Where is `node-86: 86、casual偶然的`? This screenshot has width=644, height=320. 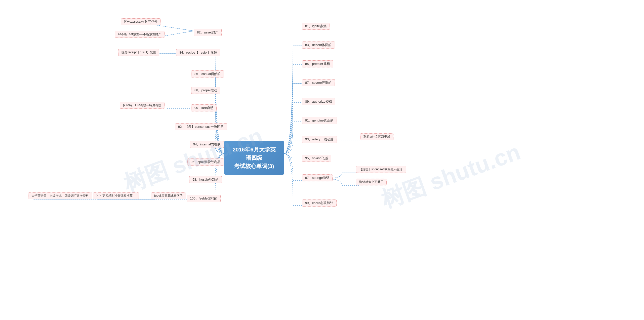
node-86: 86、casual偶然的 is located at coordinates (208, 74).